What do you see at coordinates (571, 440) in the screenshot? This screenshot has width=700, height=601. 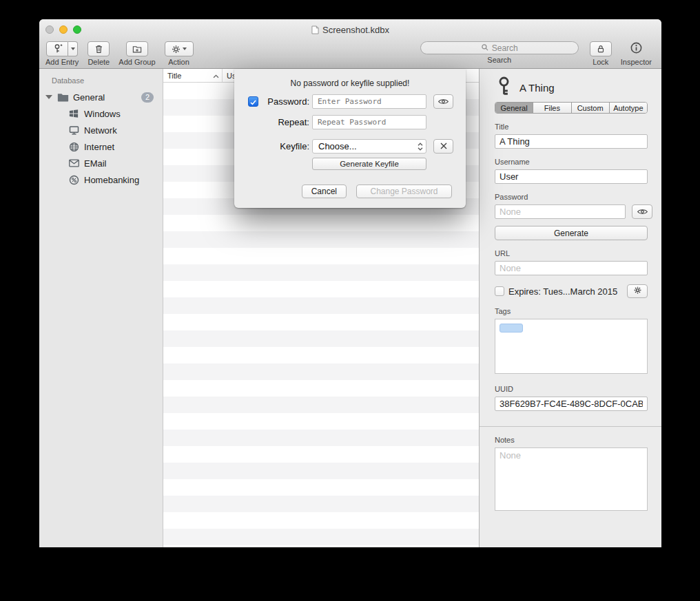 I see `notes-label: Notes` at bounding box center [571, 440].